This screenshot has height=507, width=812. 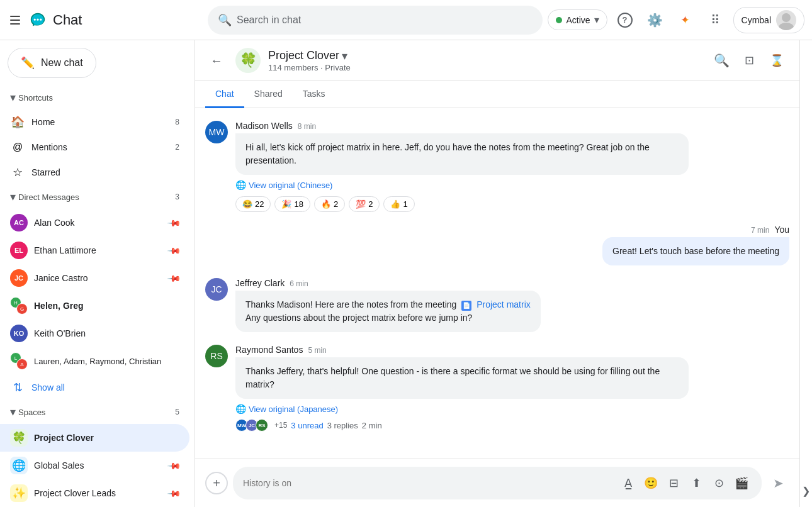 I want to click on chat-header-actions: 🔍 ⊡ ⌛, so click(x=749, y=60).